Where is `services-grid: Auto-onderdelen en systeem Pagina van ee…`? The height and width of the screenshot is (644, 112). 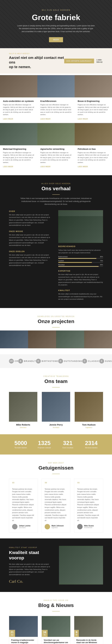
services-grid: Auto-onderdelen en systeem Pagina van ee… is located at coordinates (56, 123).